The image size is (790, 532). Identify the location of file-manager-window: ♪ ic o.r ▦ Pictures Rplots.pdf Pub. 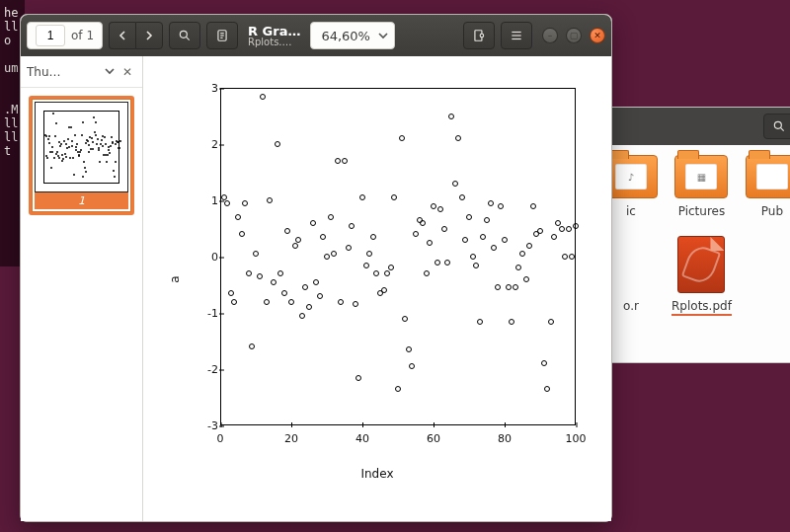
(693, 235).